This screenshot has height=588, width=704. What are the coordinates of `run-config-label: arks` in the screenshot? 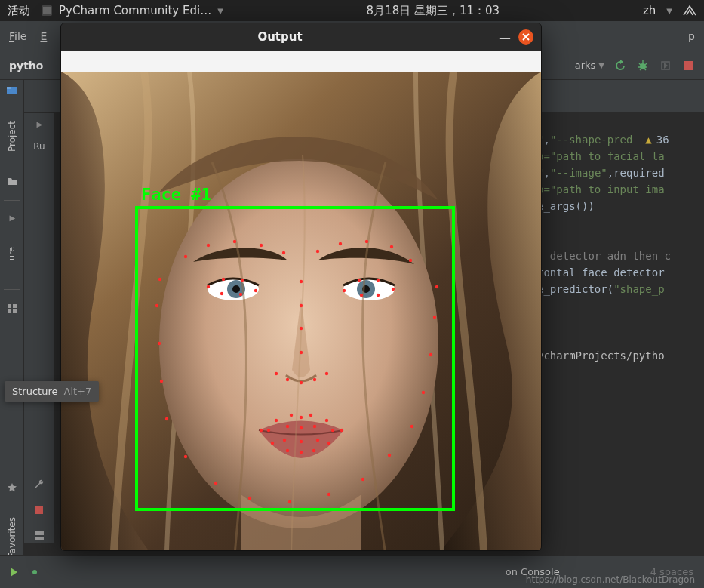 It's located at (586, 65).